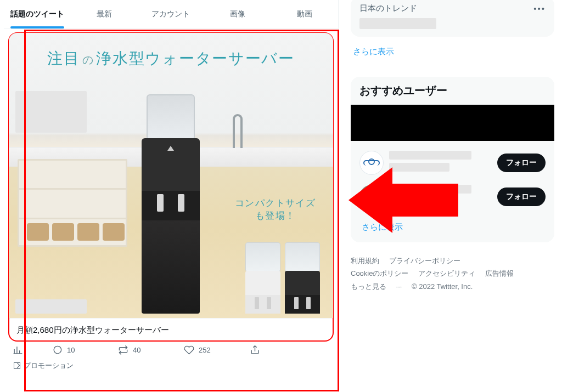 The height and width of the screenshot is (392, 562). I want to click on promoted-text: プロモーション, so click(48, 366).